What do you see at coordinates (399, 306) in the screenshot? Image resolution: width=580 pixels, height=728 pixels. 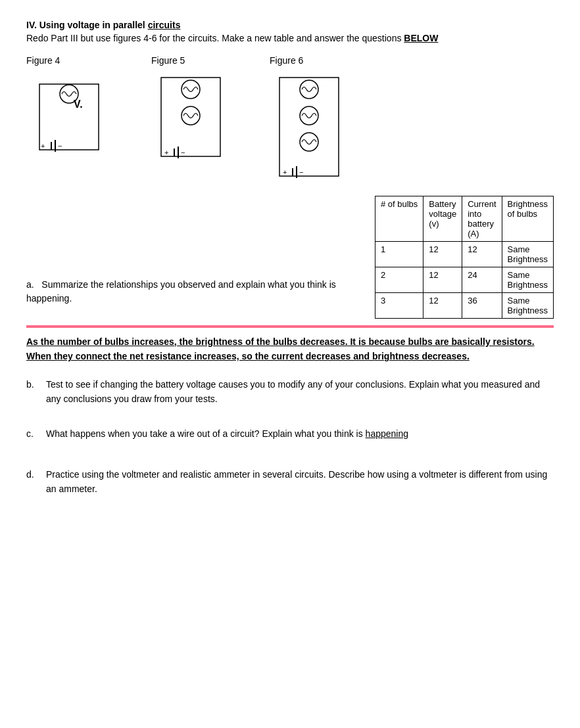 I see `row3-bulbs: 3` at bounding box center [399, 306].